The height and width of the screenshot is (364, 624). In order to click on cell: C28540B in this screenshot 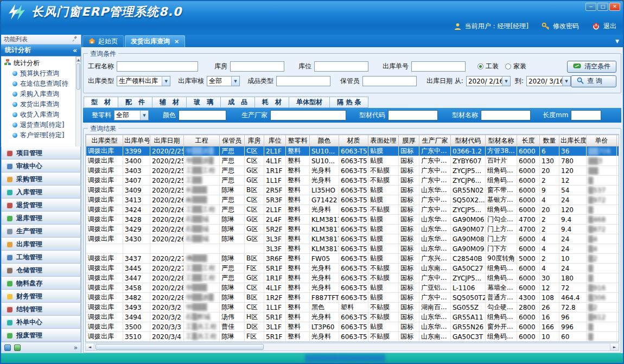, I will do `click(468, 259)`.